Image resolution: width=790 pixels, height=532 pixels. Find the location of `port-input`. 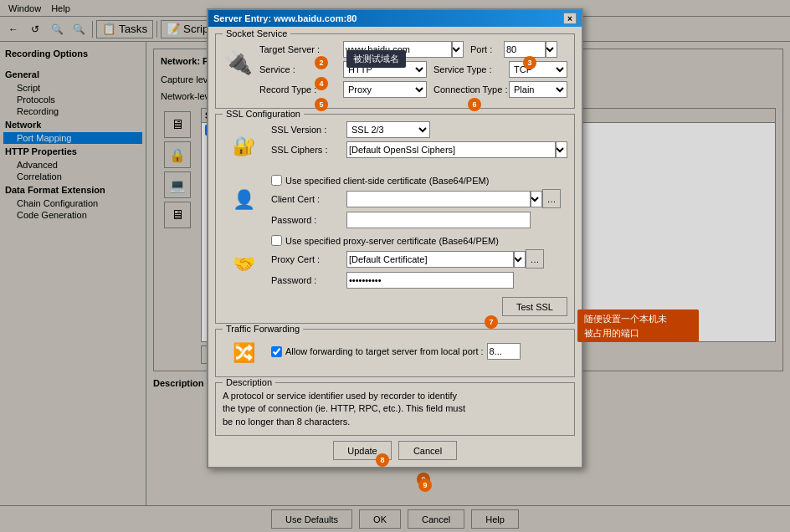

port-input is located at coordinates (525, 49).